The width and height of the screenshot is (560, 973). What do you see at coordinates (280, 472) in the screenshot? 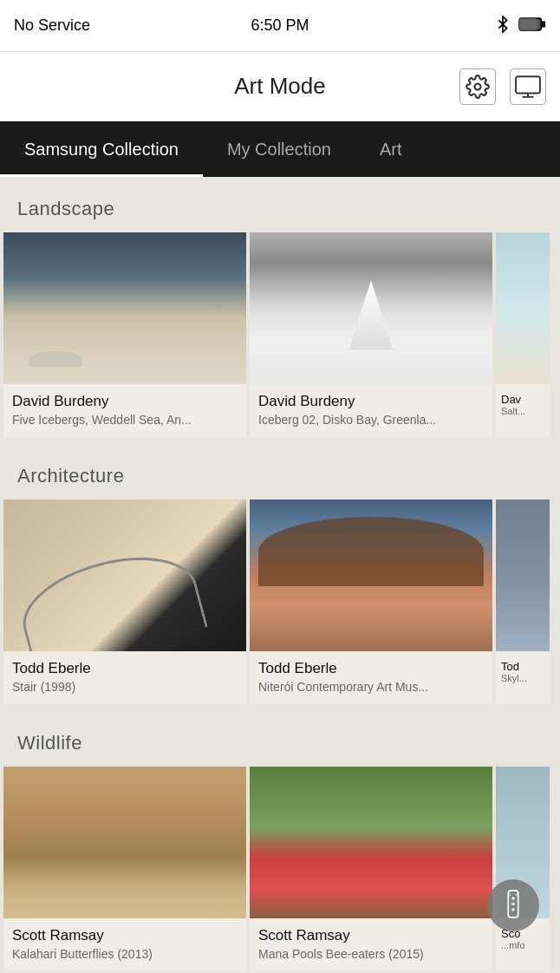
I see `section-architecture-title: Architecture` at bounding box center [280, 472].